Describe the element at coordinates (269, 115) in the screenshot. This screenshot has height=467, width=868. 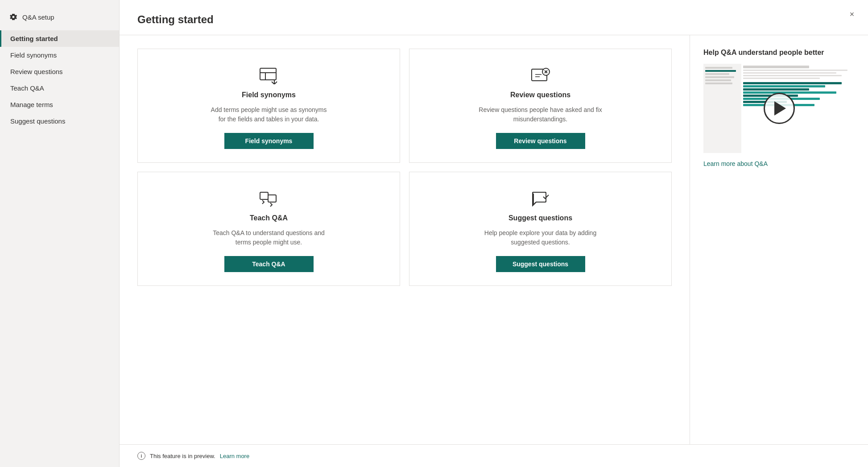
I see `field-synonyms-description: Add terms people might use as synonyms f…` at that location.